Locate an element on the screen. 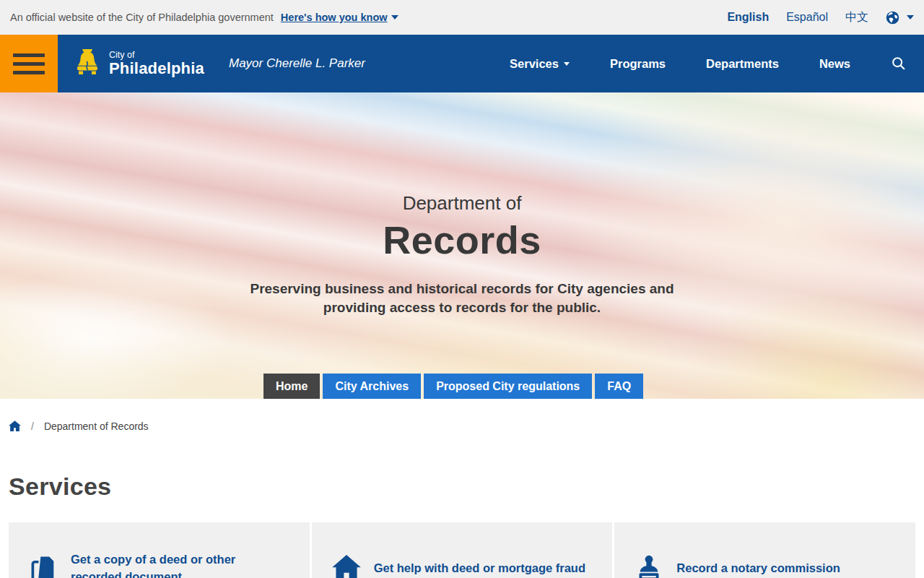 The width and height of the screenshot is (924, 578). nav-programs: Programs is located at coordinates (638, 64).